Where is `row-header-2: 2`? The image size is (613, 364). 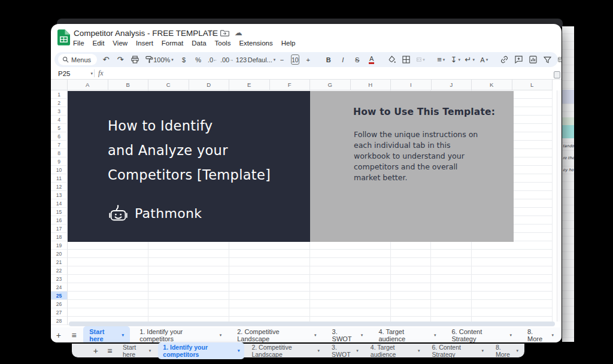
row-header-2: 2 is located at coordinates (59, 103).